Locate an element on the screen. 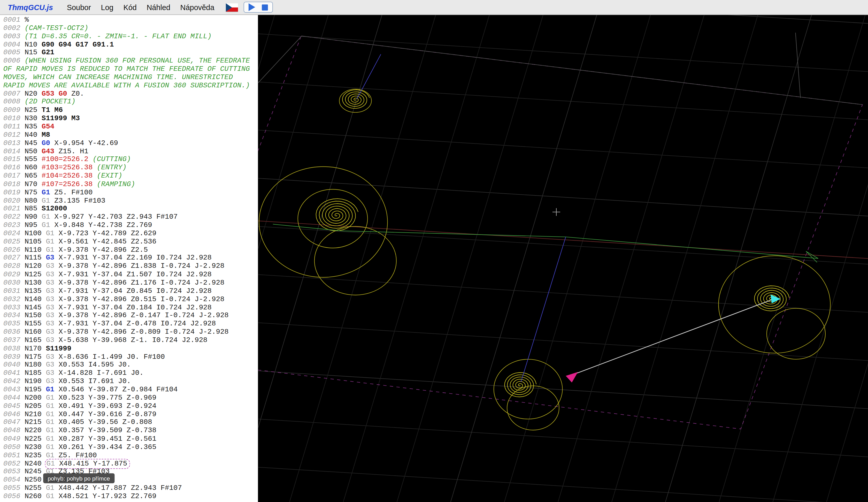 This screenshot has width=868, height=502. code-line: 0046 N210 G1 X0.447 Y-39.616 Z-0.879 is located at coordinates (130, 414).